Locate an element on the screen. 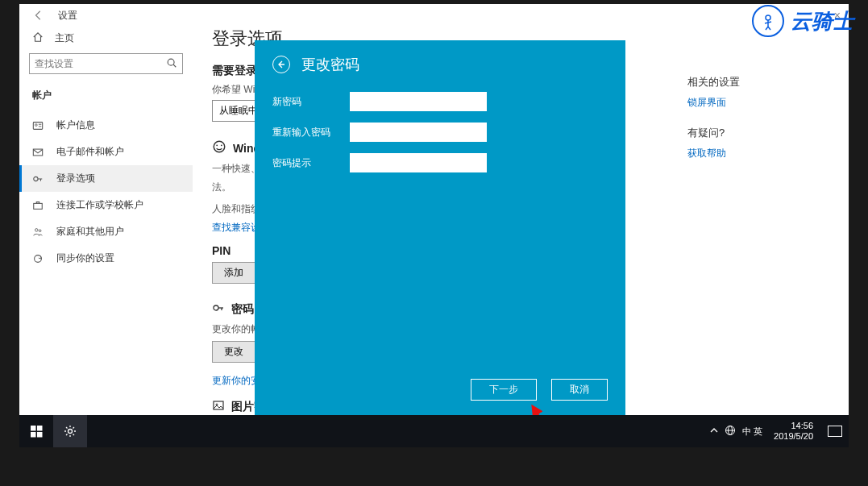  next-button: 下一步 is located at coordinates (504, 390).